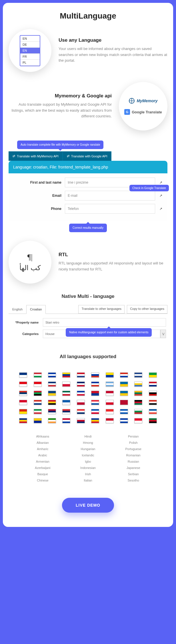 This screenshot has width=176, height=644. What do you see at coordinates (88, 296) in the screenshot?
I see `native-heading: Native Multi - language` at bounding box center [88, 296].